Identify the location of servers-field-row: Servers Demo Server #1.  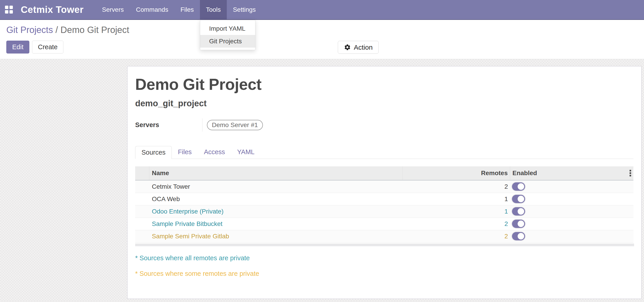
(384, 125).